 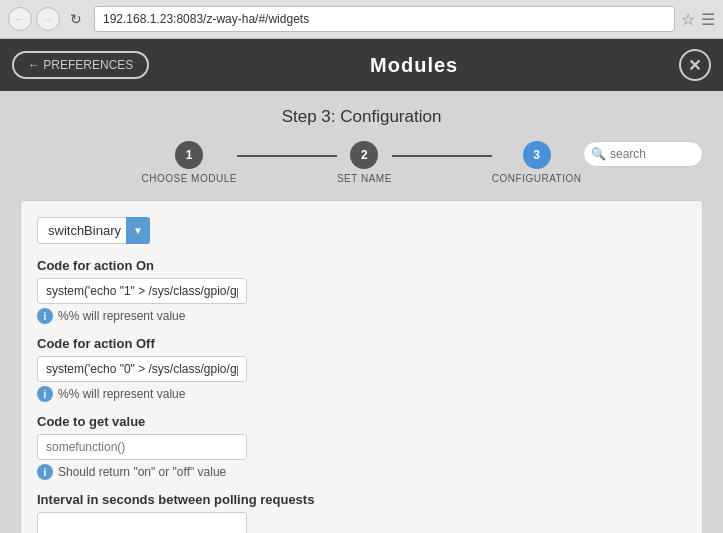 What do you see at coordinates (142, 447) in the screenshot?
I see `field-get-value-input` at bounding box center [142, 447].